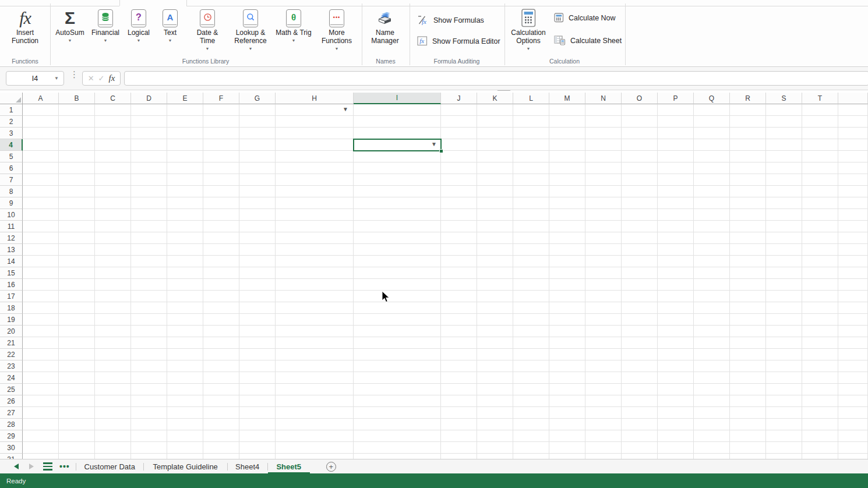 The image size is (868, 488). Describe the element at coordinates (784, 425) in the screenshot. I see `cell-S28` at that location.